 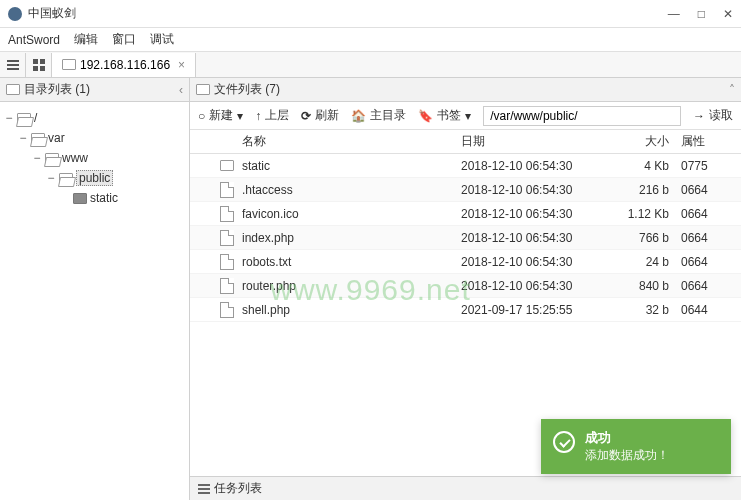 I want to click on table-row: .htaccess2018-12-10 06:54:30216 b0664, so click(x=466, y=190).